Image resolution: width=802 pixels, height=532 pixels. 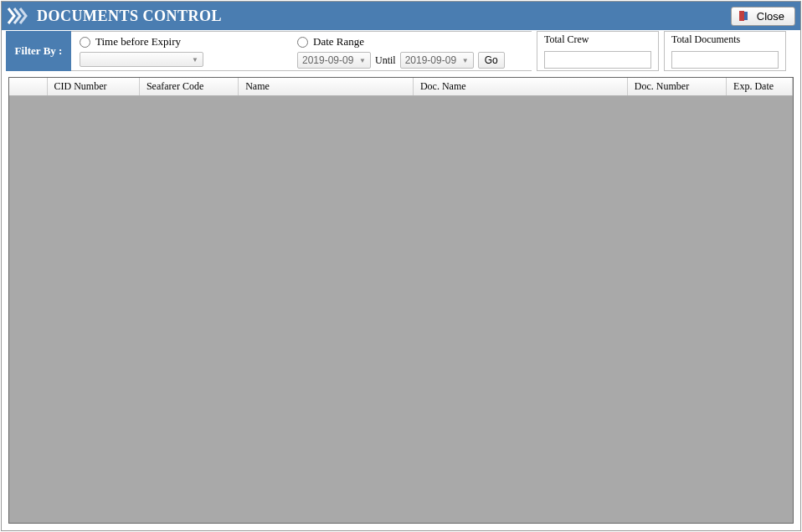 What do you see at coordinates (401, 87) in the screenshot?
I see `grid-header: CID Number Seafarer Code Name Doc. Name …` at bounding box center [401, 87].